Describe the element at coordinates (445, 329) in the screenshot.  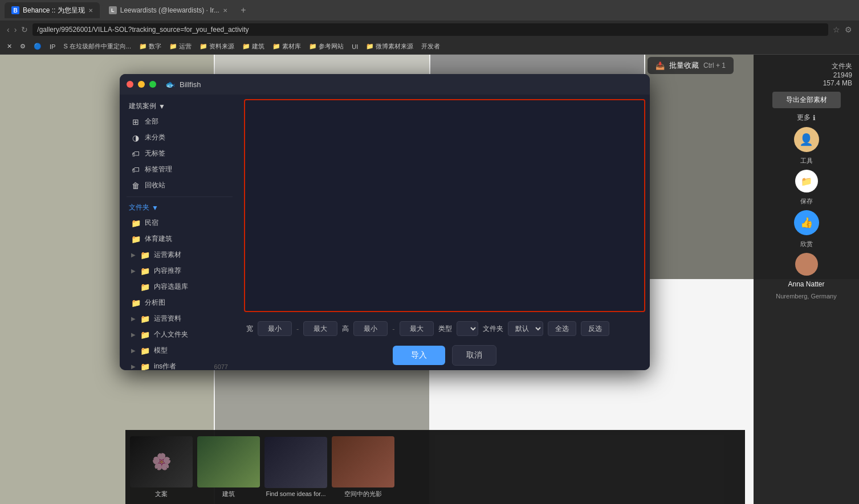
I see `type-label: 类型` at that location.